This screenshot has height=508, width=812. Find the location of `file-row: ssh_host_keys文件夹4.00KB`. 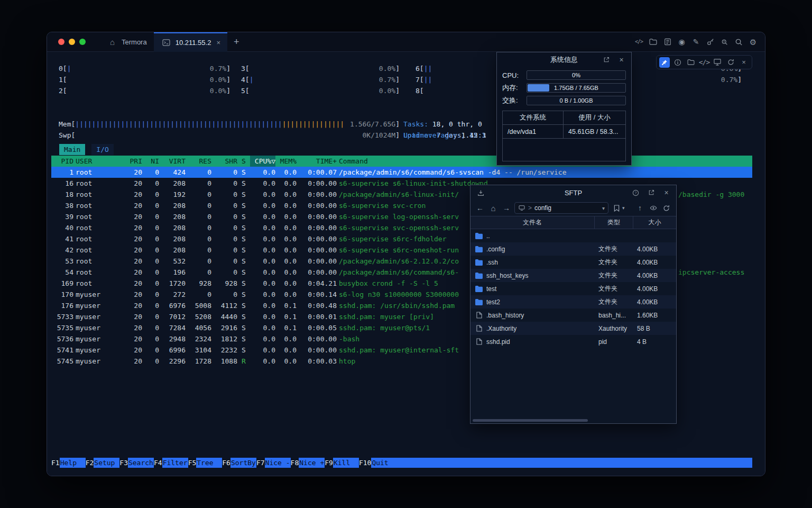

file-row: ssh_host_keys文件夹4.00KB is located at coordinates (573, 275).